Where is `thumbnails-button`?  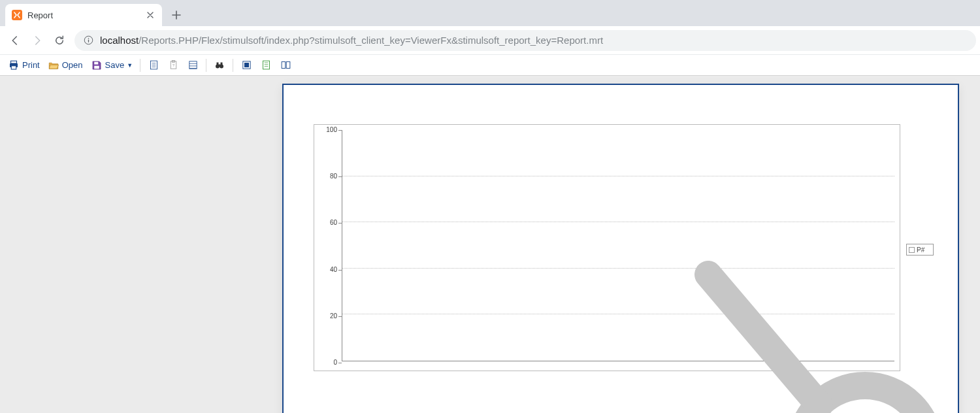
thumbnails-button is located at coordinates (193, 65).